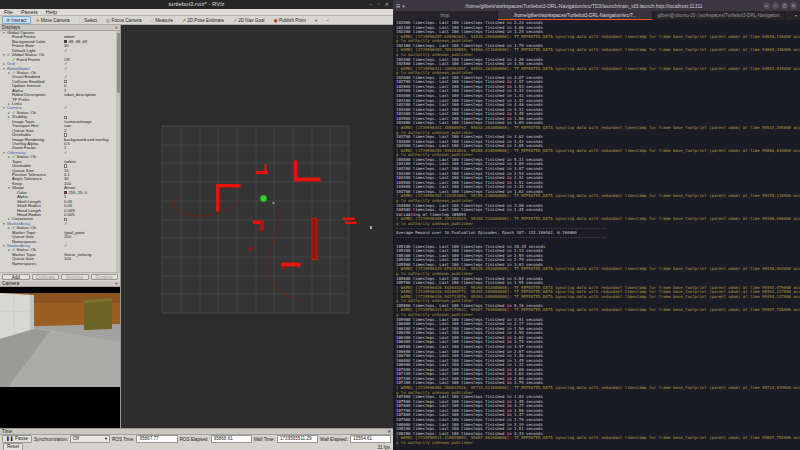  Describe the element at coordinates (719, 16) in the screenshot. I see `terminal-tab-2: gilbert@ubuntu-20-:/workspaces/Turtlebot…` at that location.